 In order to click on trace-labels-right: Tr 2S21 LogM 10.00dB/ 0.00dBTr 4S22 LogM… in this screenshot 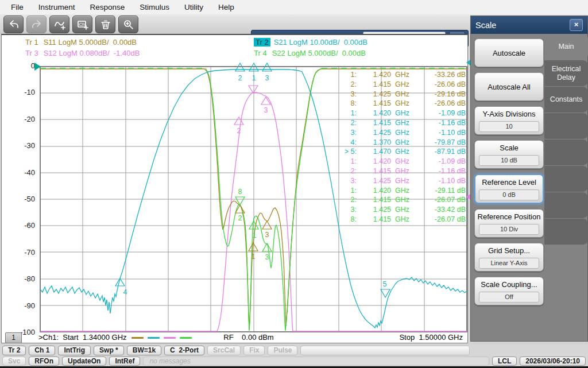, I will do `click(311, 49)`.